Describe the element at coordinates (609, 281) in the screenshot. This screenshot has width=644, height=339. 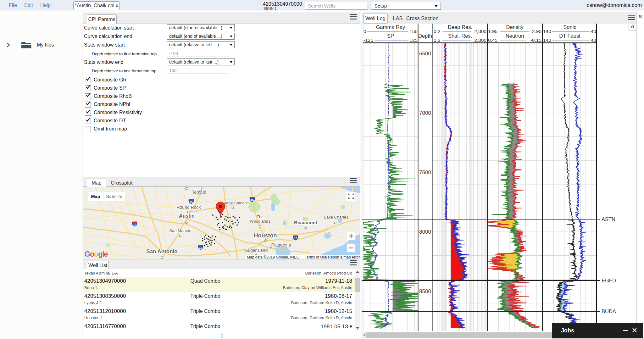
I see `svg-text: EGFD` at that location.